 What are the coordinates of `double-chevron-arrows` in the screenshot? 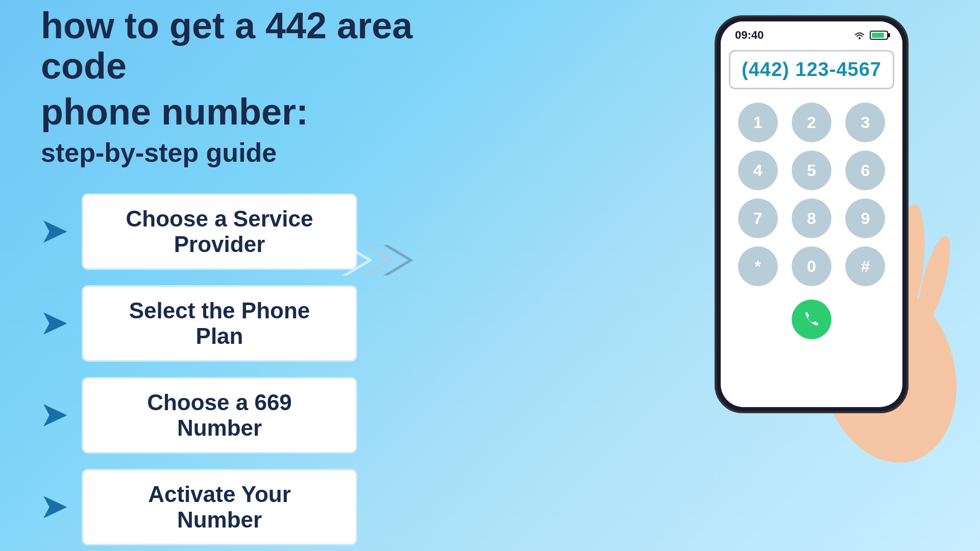 It's located at (383, 261).